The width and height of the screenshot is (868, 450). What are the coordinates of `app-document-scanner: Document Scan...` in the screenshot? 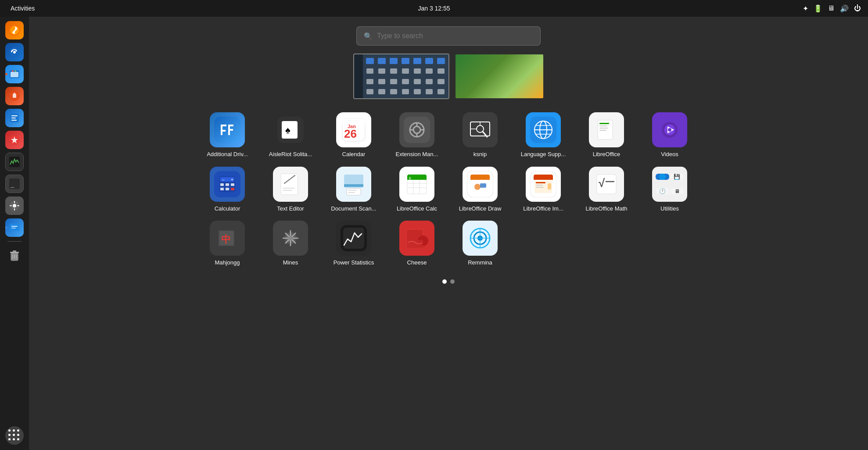 It's located at (354, 189).